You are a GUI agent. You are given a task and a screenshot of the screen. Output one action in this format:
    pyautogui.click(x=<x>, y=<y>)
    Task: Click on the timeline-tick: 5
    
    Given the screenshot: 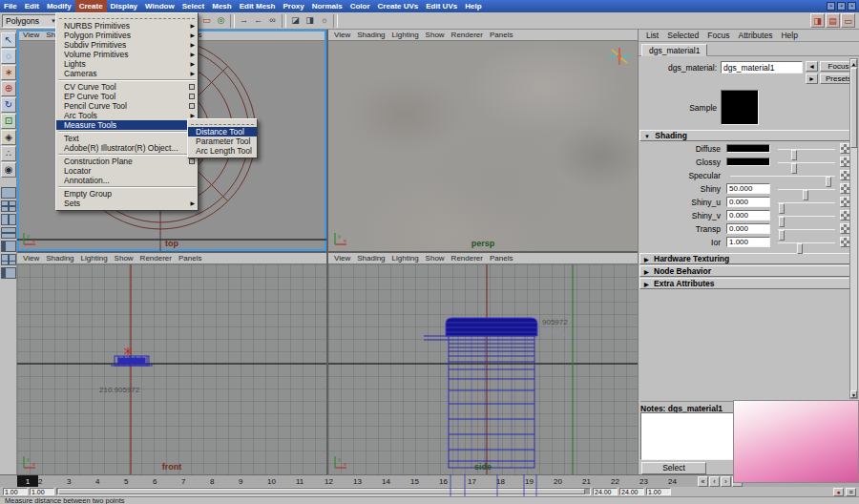 What is the action you would take?
    pyautogui.click(x=138, y=481)
    